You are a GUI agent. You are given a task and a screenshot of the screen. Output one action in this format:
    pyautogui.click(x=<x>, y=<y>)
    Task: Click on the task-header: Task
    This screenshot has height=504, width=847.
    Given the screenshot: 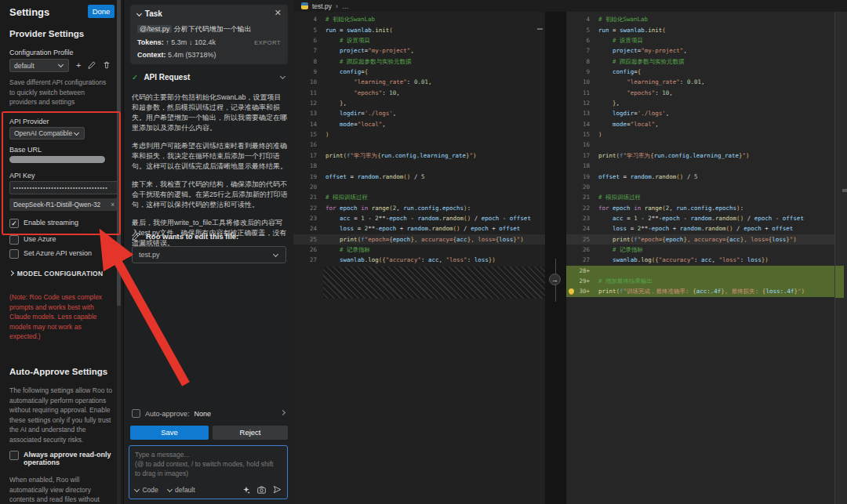 What is the action you would take?
    pyautogui.click(x=150, y=14)
    